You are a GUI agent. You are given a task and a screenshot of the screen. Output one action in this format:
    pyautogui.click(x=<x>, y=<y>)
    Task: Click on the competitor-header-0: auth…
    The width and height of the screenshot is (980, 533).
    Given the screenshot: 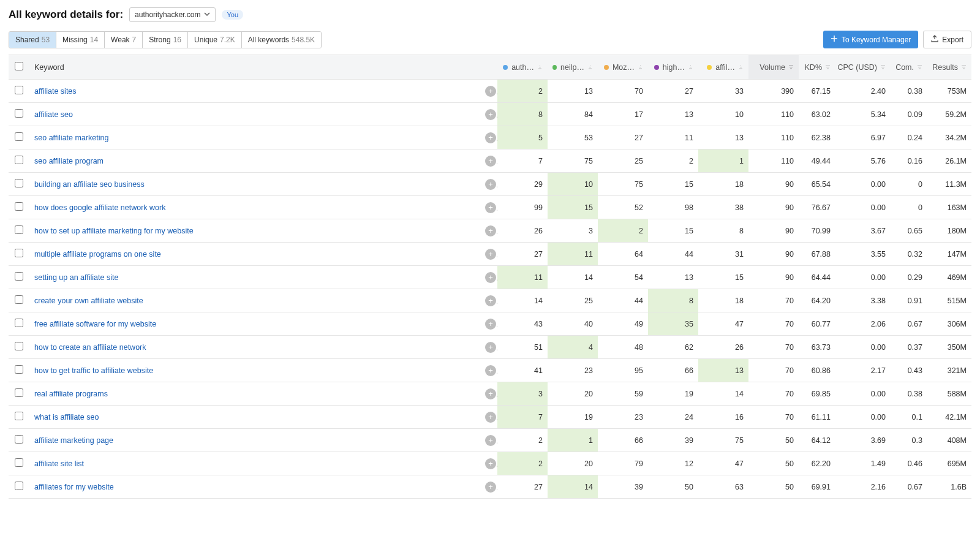 What is the action you would take?
    pyautogui.click(x=522, y=67)
    